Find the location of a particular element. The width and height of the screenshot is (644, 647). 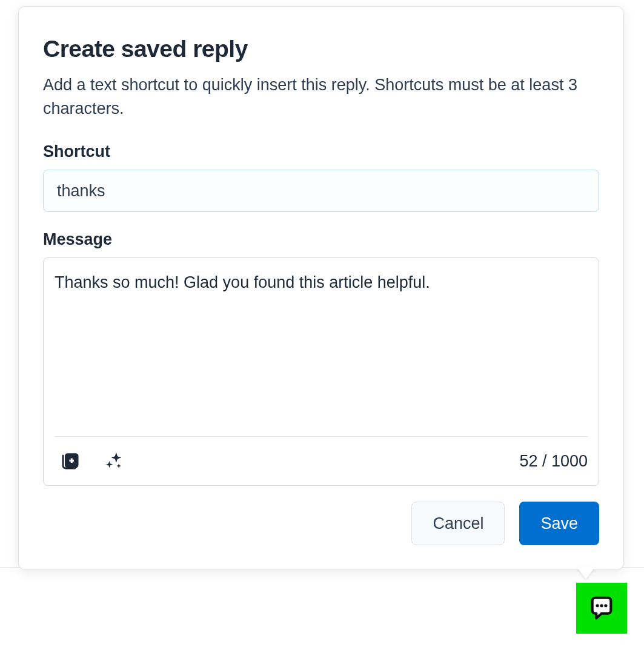

ai-sparkle-icon is located at coordinates (115, 461).